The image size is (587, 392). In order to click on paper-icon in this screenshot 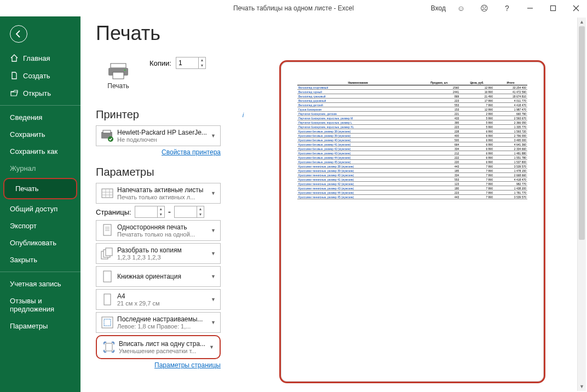, I will do `click(107, 299)`.